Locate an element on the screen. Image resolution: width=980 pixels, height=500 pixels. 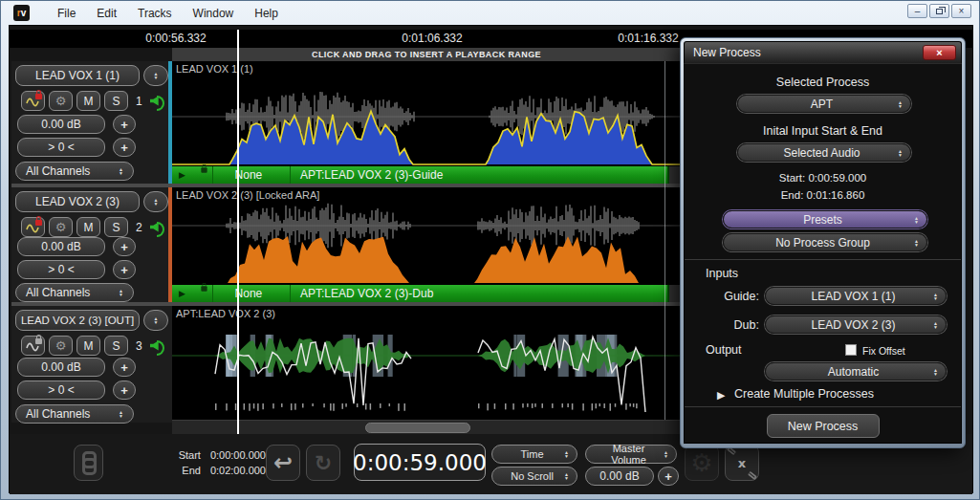
loop-button: ↻ is located at coordinates (323, 463).